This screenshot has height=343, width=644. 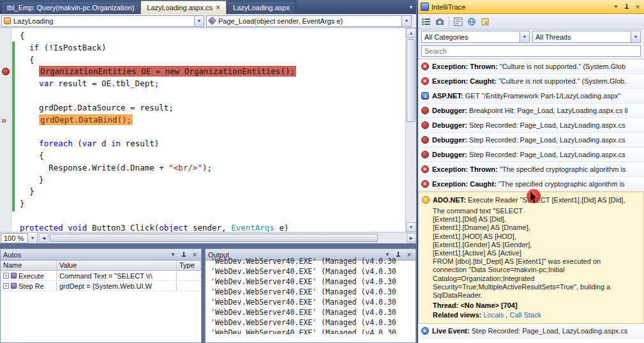 What do you see at coordinates (425, 184) in the screenshot?
I see `exception-event-icon` at bounding box center [425, 184].